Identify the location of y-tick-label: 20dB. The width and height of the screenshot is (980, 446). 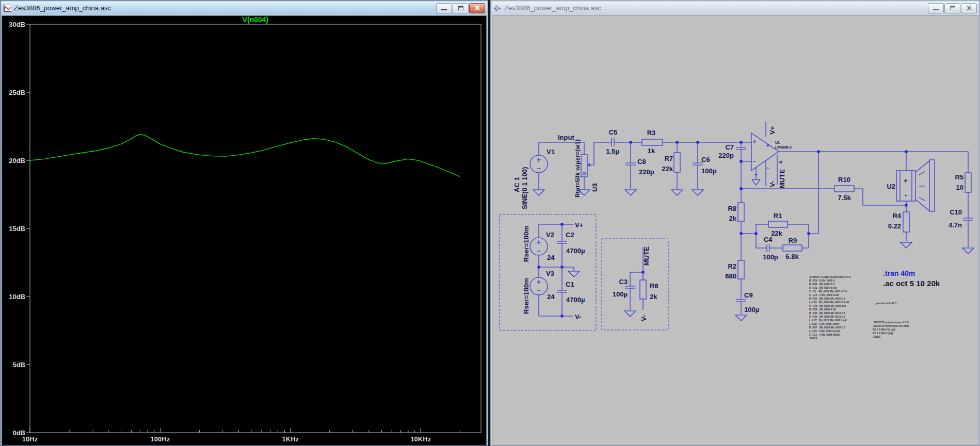
(17, 161).